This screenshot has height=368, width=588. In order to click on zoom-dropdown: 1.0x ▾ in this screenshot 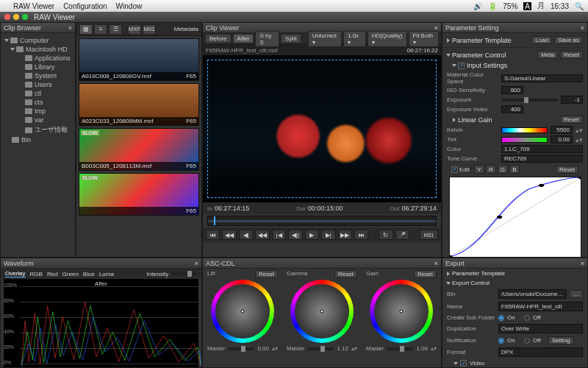, I will do `click(354, 39)`.